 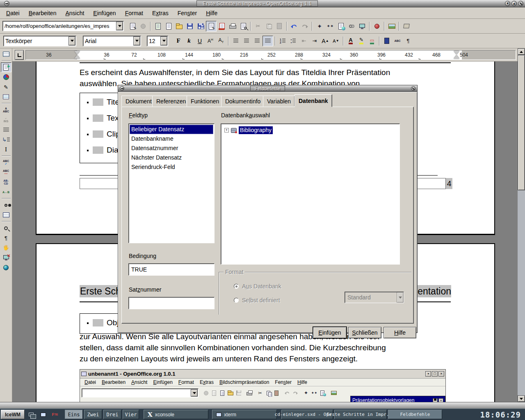 I want to click on menu-format: Format, so click(x=134, y=13).